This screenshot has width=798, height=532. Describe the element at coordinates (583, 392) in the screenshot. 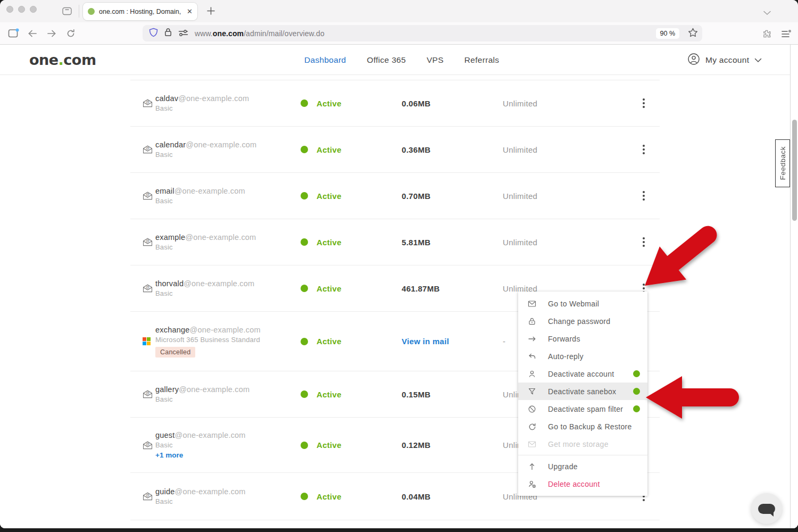

I see `menu-item-deactivate-sanebox: Deactivate sanebox` at that location.